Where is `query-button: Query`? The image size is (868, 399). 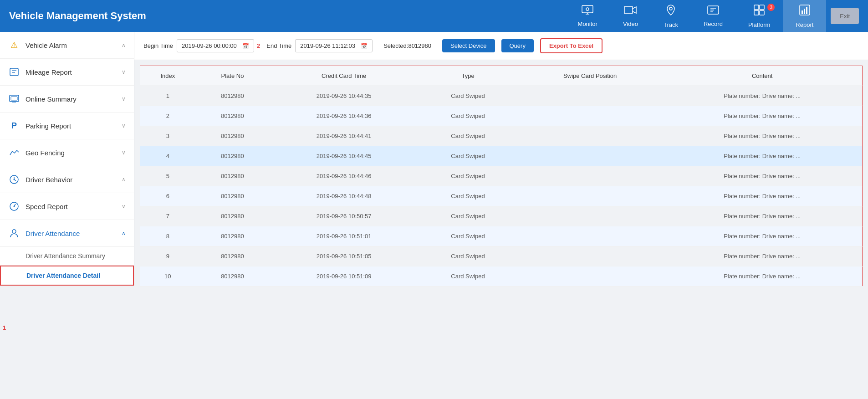 query-button: Query is located at coordinates (517, 46).